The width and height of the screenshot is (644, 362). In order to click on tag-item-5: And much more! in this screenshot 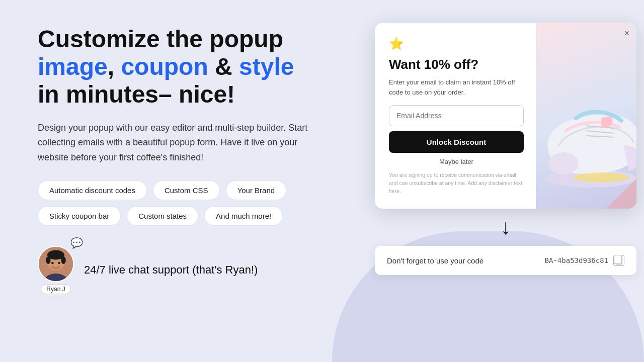, I will do `click(244, 216)`.